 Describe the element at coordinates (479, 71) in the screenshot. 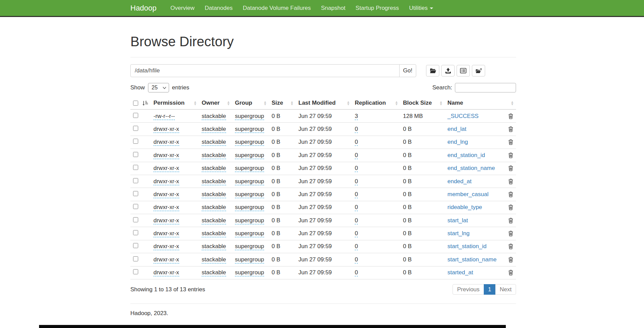

I see `cut-paste-button` at that location.